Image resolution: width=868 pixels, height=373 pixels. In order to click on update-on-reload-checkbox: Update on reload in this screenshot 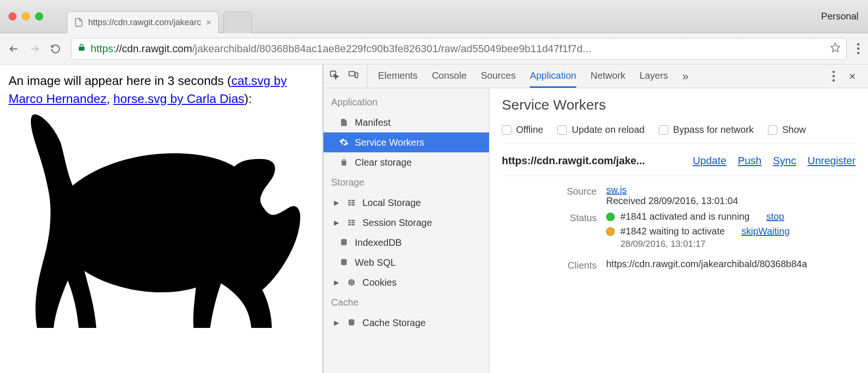, I will do `click(600, 130)`.